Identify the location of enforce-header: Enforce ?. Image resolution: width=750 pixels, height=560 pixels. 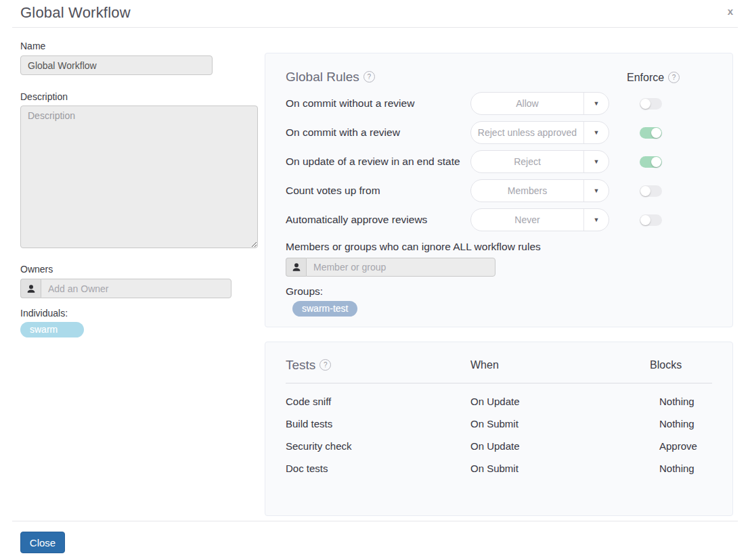
(653, 78).